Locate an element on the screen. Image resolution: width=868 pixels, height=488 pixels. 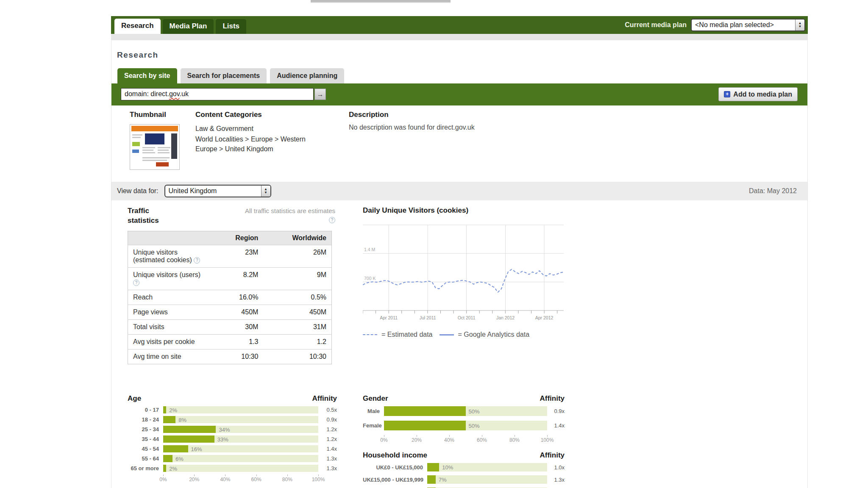
daily-unique-visitors-title: Daily Unique Visitors (cookies) is located at coordinates (465, 211).